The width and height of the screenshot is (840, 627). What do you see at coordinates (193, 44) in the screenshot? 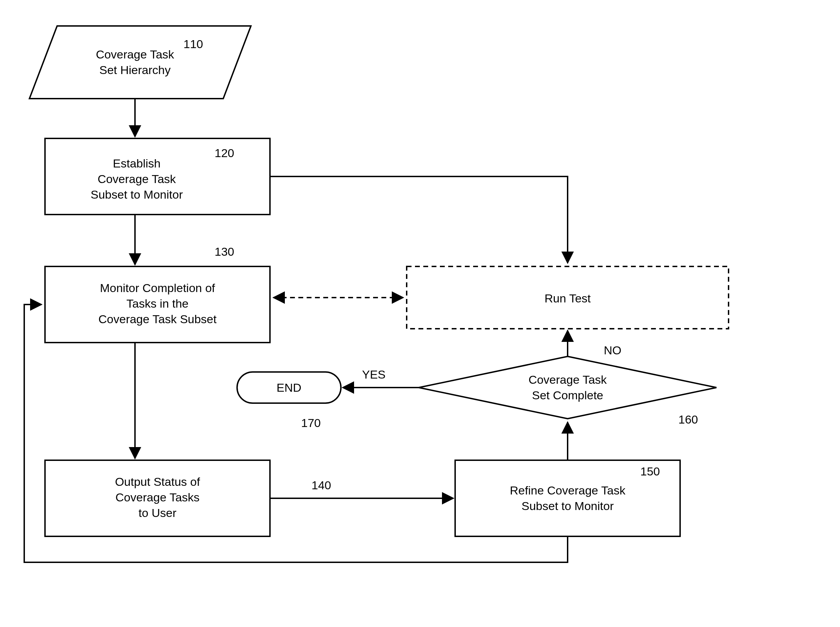
I see `n110-ref: 110` at bounding box center [193, 44].